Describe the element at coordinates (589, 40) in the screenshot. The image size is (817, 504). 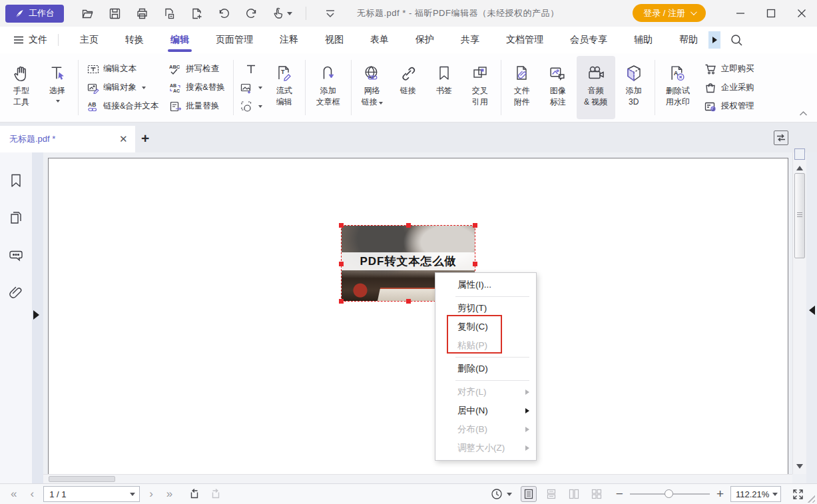
I see `tab-member: 会员专享` at that location.